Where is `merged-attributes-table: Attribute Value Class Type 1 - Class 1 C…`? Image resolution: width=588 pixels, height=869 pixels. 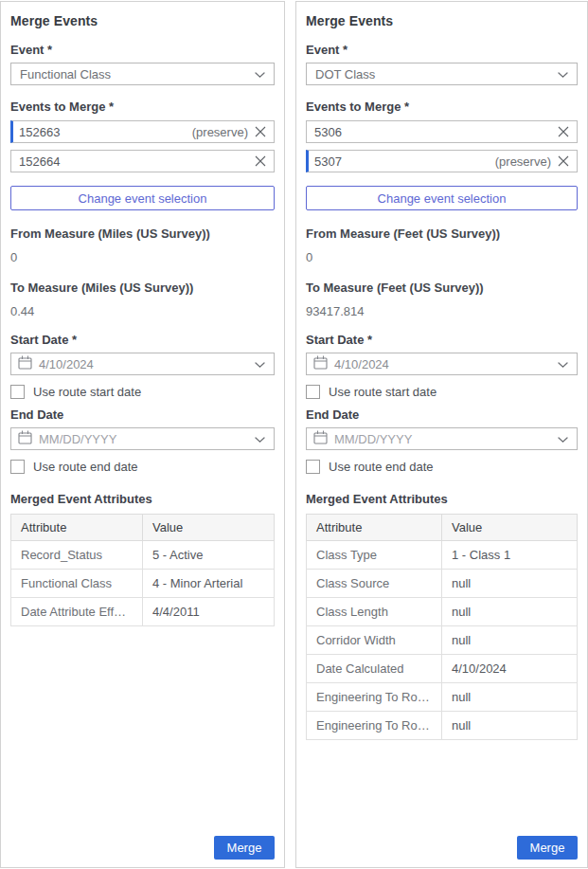 merged-attributes-table: Attribute Value Class Type 1 - Class 1 C… is located at coordinates (441, 627).